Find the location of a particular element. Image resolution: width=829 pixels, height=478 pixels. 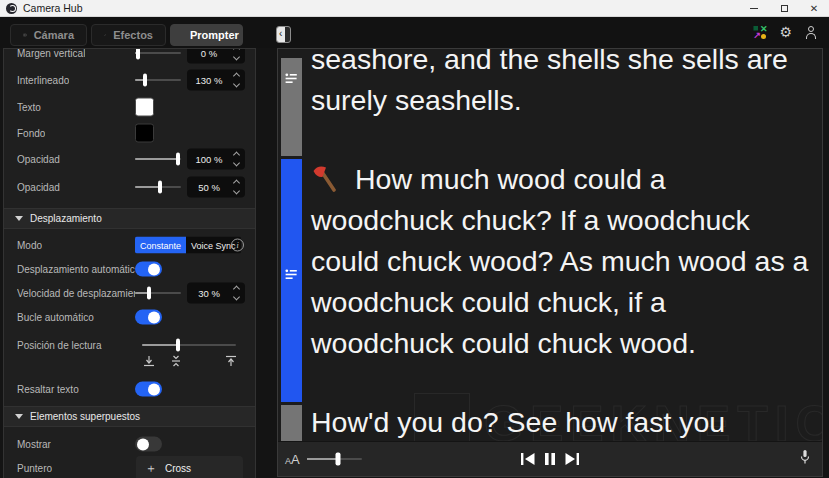

row-puntero: Puntero ＋ Cross is located at coordinates (130, 467).